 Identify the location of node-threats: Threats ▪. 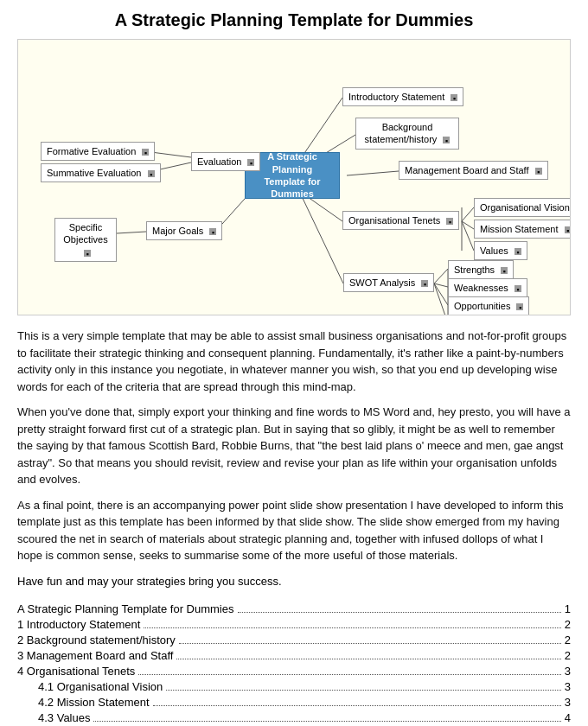
(476, 315).